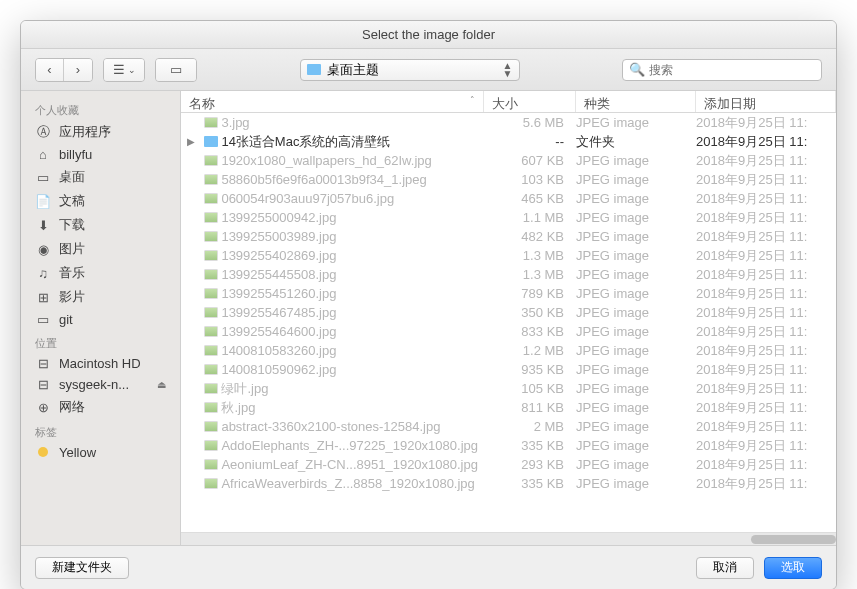  What do you see at coordinates (100, 154) in the screenshot?
I see `sidebar-item: ⌂billyfu` at bounding box center [100, 154].